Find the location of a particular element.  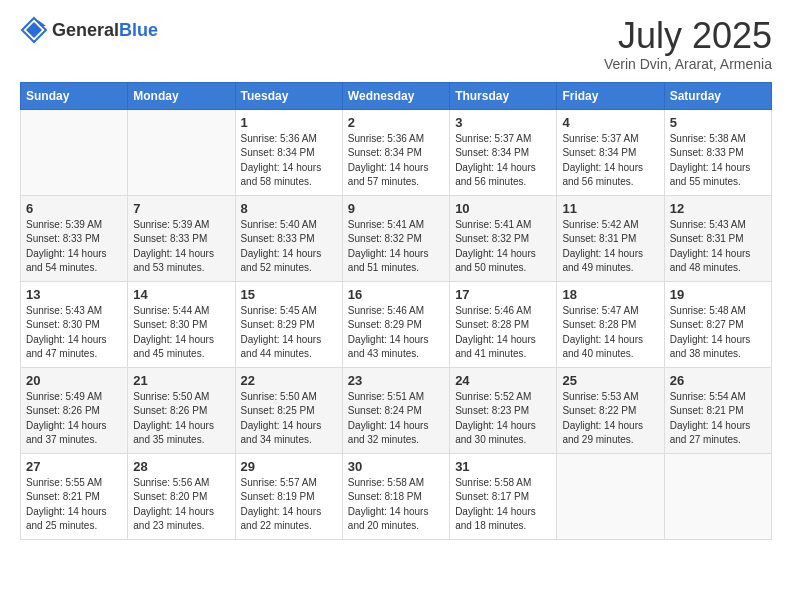

calendar-cell: 27Sunrise: 5:55 AM Sunset: 8:21 PM Dayli… is located at coordinates (74, 496).